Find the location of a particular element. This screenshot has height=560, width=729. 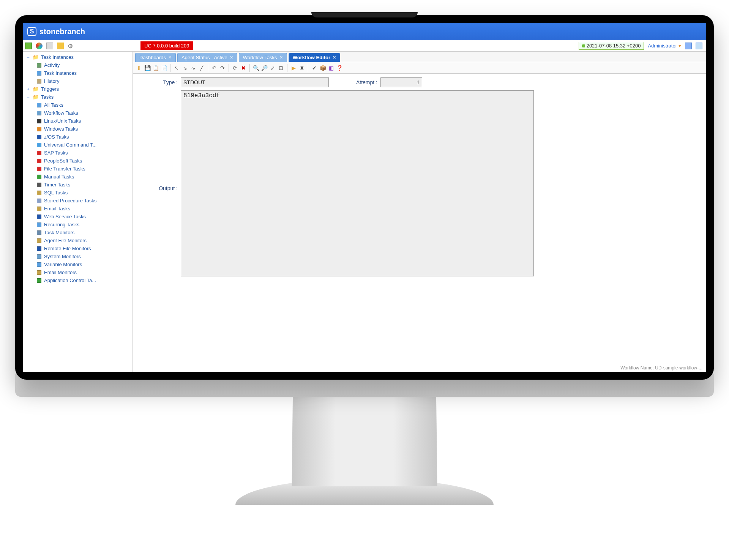

tree-item: Agent File Monitors is located at coordinates (79, 241).